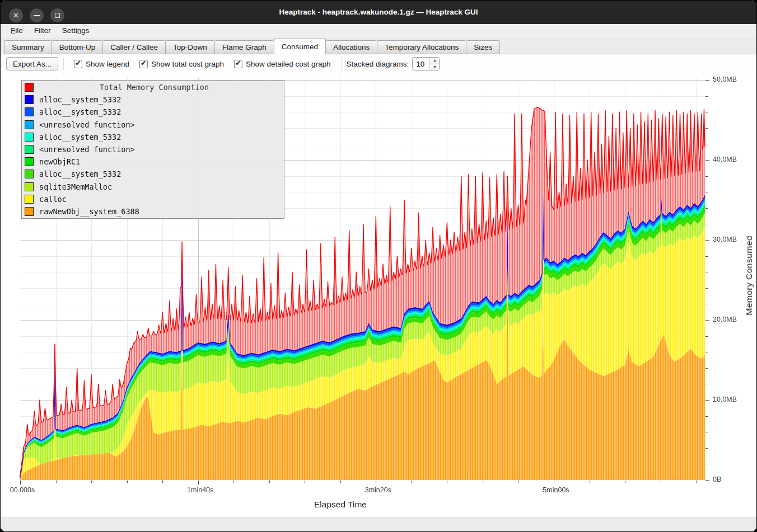 The width and height of the screenshot is (757, 532). I want to click on tab-summary: Summary, so click(28, 47).